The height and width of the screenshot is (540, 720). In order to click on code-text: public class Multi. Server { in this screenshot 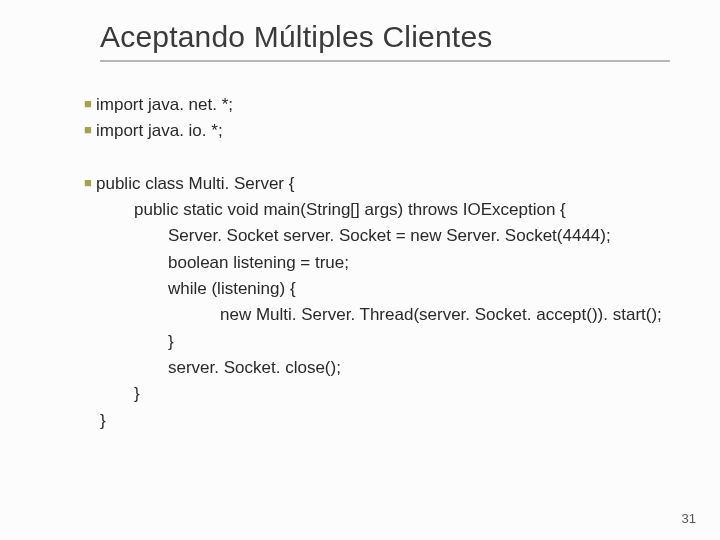, I will do `click(195, 184)`.